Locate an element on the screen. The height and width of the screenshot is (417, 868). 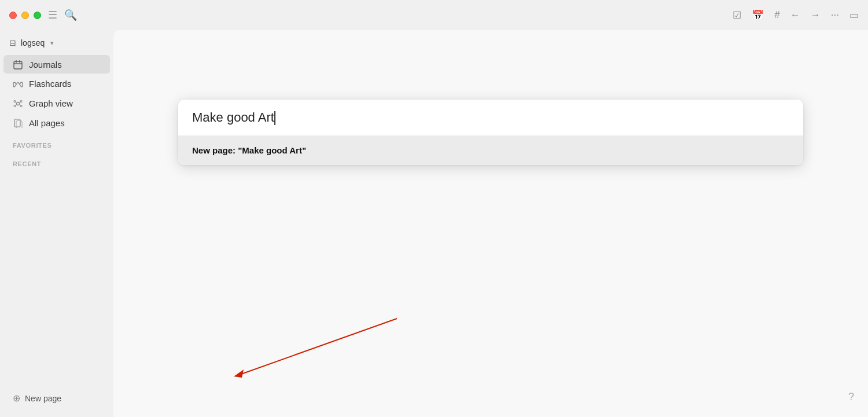
graph-nav-icon is located at coordinates (18, 103).